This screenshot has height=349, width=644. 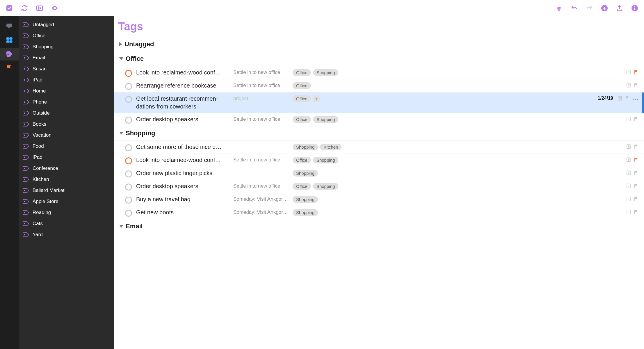 What do you see at coordinates (66, 91) in the screenshot?
I see `sidebar-tag-home: Home` at bounding box center [66, 91].